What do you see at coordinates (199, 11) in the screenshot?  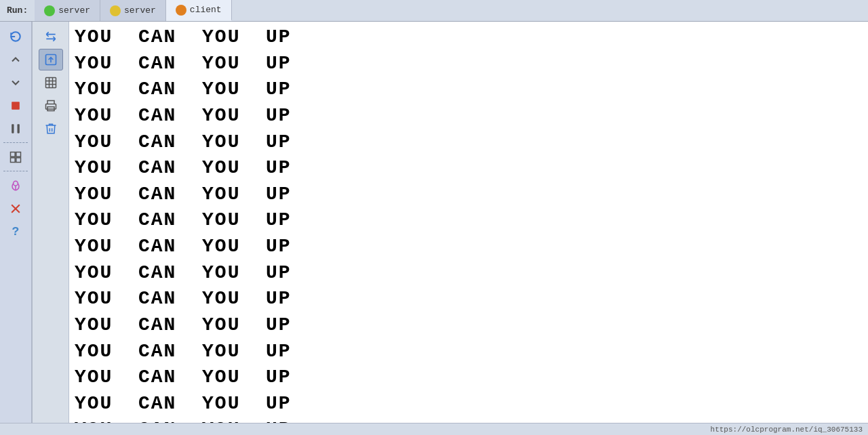 I see `tab-client: client` at bounding box center [199, 11].